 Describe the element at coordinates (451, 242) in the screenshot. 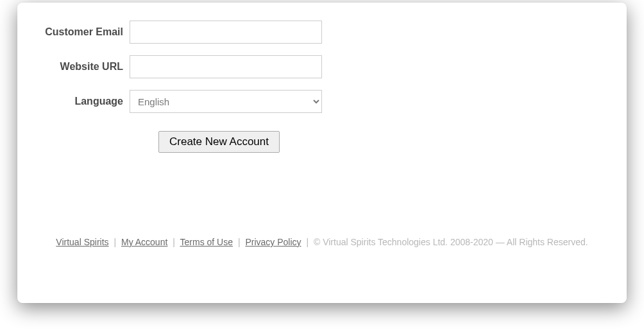

I see `footer-copyright: © Virtual Spirits Technologies Ltd. 2008…` at that location.